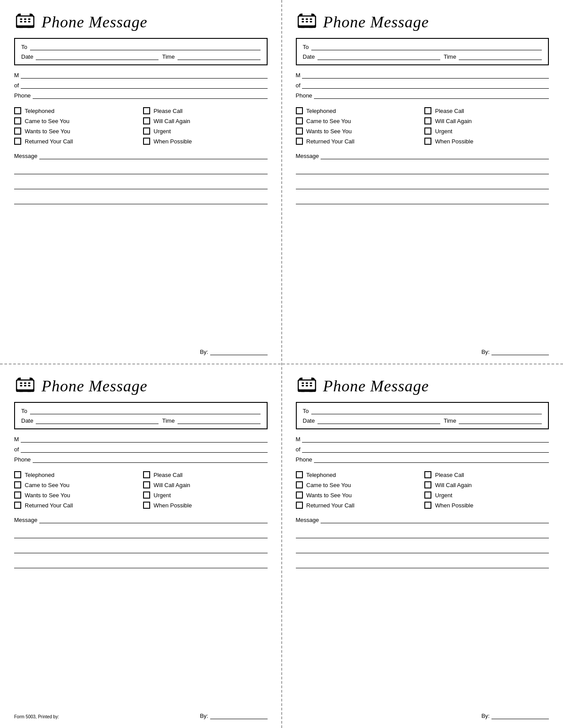 The height and width of the screenshot is (728, 563). Describe the element at coordinates (358, 131) in the screenshot. I see `card-2-cb-wantstoseeyou: Wants to See You` at that location.